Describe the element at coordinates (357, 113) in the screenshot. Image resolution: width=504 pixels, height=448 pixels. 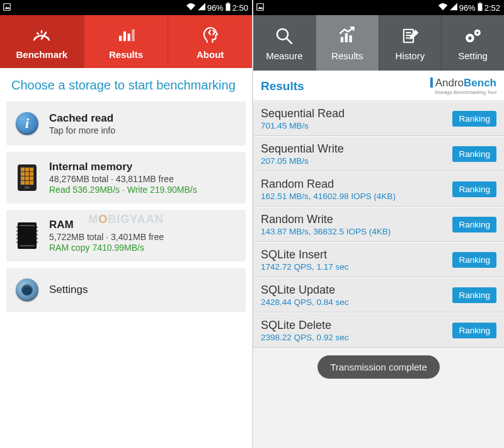
I see `row-title: Sequential Read` at that location.